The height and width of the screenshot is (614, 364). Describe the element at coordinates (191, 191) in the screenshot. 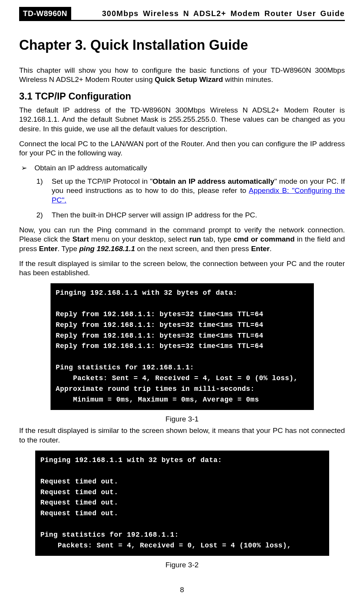

I see `step-1: 1) Set up the TCP/IP Protocol in "Obtain…` at that location.